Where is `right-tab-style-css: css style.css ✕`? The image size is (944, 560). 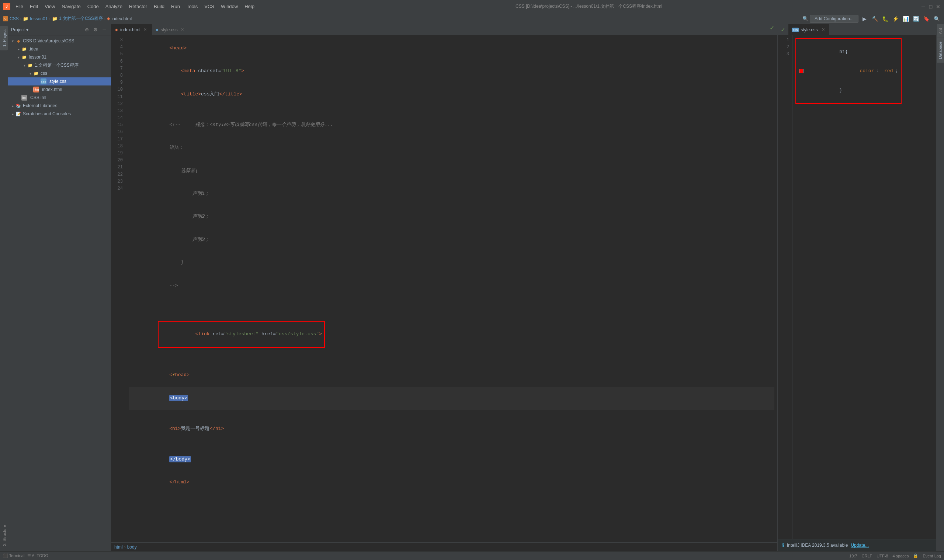
right-tab-style-css: css style.css ✕ is located at coordinates (809, 29).